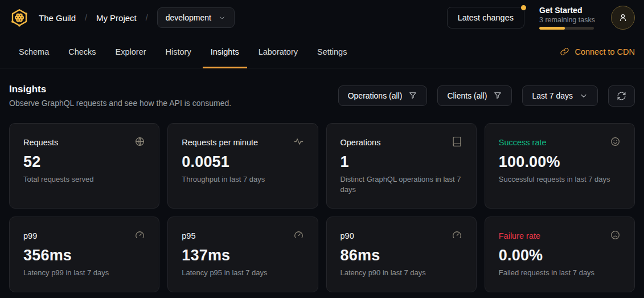 This screenshot has height=298, width=644. I want to click on smile-icon, so click(615, 141).